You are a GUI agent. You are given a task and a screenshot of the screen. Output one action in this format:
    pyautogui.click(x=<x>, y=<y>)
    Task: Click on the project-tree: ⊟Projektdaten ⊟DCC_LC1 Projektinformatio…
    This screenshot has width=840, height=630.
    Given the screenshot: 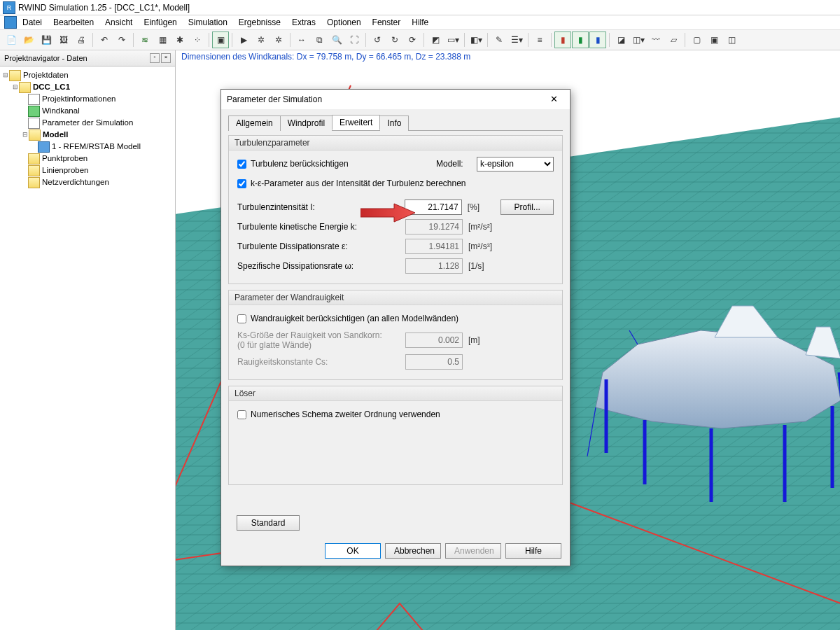 What is the action you would take?
    pyautogui.click(x=88, y=129)
    